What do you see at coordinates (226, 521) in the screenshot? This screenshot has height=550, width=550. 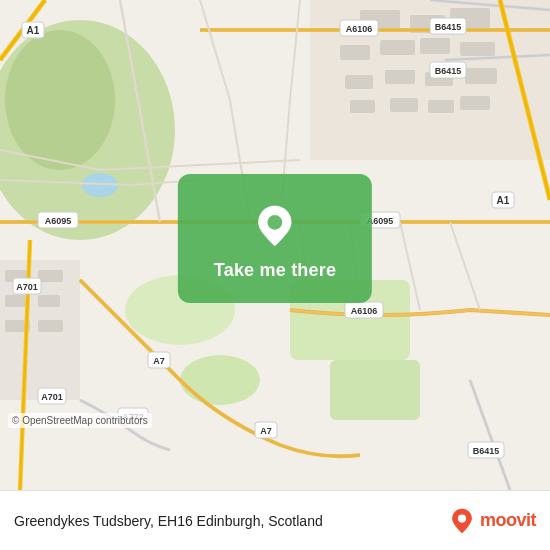 I see `location-label: Greendykes Tudsbery, EH16 Edinburgh, Sco…` at bounding box center [226, 521].